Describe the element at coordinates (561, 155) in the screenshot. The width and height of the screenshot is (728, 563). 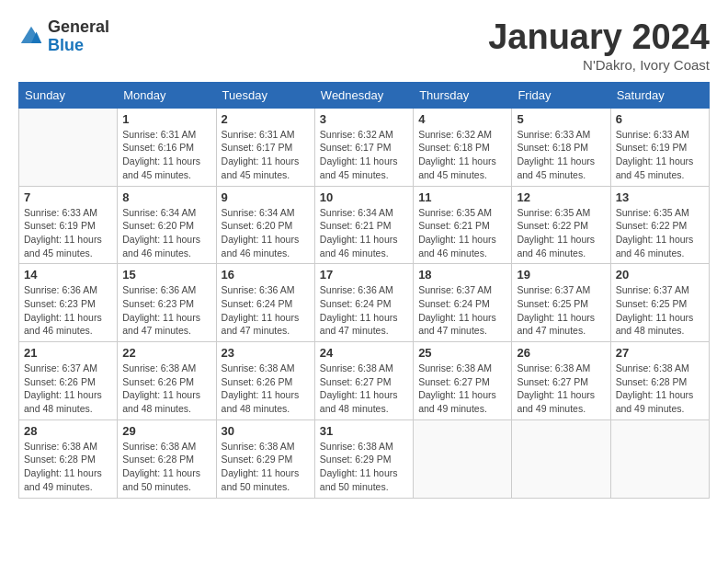
I see `day-info: Sunrise: 6:33 AM Sunset: 6:18 PM Dayligh…` at that location.